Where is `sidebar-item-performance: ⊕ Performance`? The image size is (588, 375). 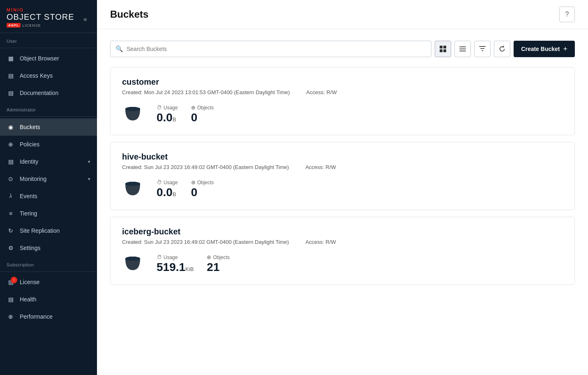
sidebar-item-performance: ⊕ Performance is located at coordinates (48, 317).